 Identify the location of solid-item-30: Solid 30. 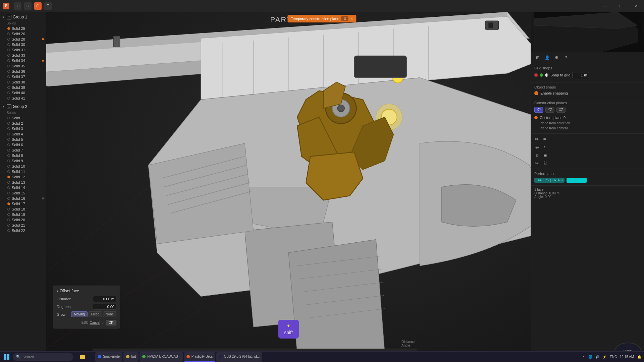
(23, 45).